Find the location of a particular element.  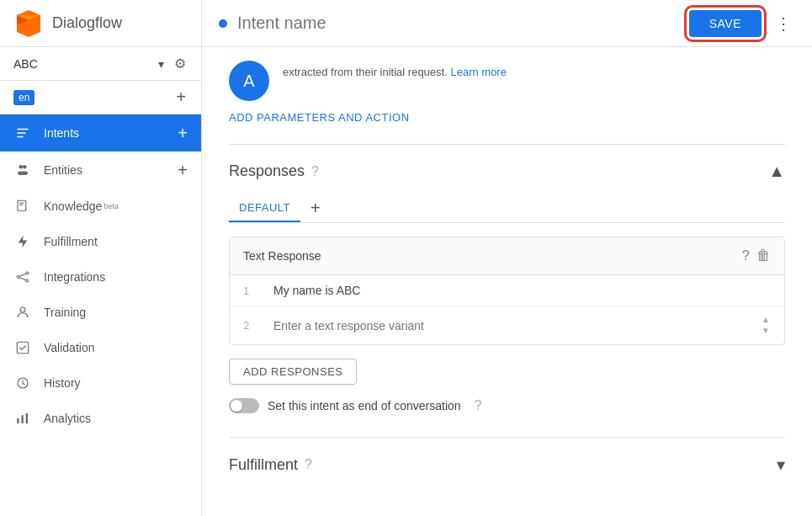

sidebar-item-integrations: Integrations is located at coordinates (101, 277).